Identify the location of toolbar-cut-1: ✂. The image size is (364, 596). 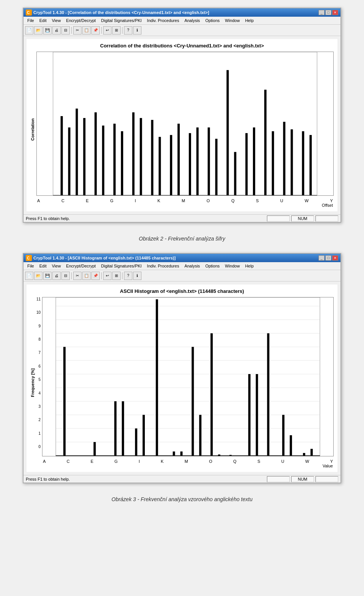
(77, 30).